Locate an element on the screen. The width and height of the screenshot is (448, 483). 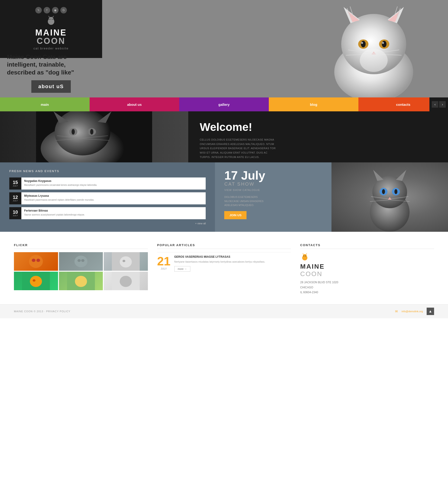
footer-right: ✉ info@demolink.org ▲ is located at coordinates (415, 312).